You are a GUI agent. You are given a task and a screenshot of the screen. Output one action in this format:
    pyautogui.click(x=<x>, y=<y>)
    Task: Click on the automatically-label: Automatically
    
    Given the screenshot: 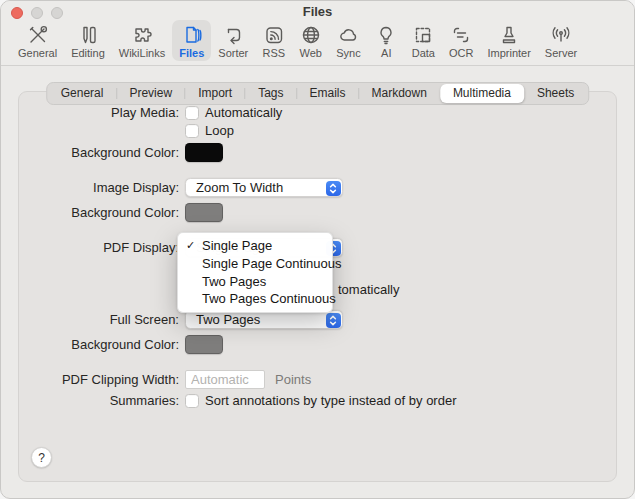 What is the action you would take?
    pyautogui.click(x=244, y=112)
    